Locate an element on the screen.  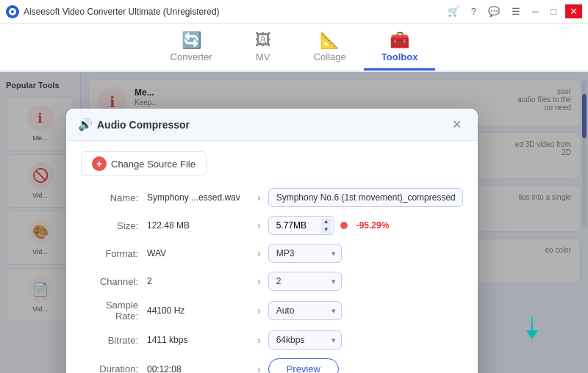
format-label: Format: is located at coordinates (114, 254).